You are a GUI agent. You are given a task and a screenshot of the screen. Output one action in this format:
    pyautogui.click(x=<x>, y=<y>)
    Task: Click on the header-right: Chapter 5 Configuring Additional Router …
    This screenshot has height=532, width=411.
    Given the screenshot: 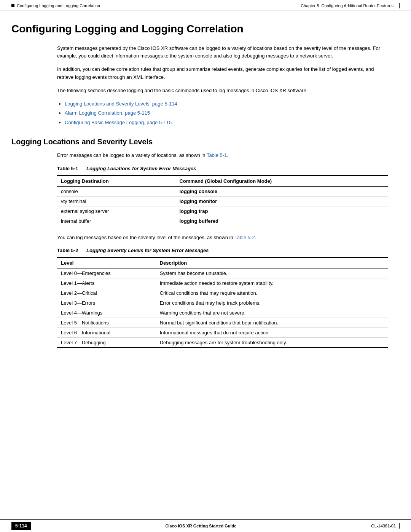 What is the action you would take?
    pyautogui.click(x=350, y=6)
    